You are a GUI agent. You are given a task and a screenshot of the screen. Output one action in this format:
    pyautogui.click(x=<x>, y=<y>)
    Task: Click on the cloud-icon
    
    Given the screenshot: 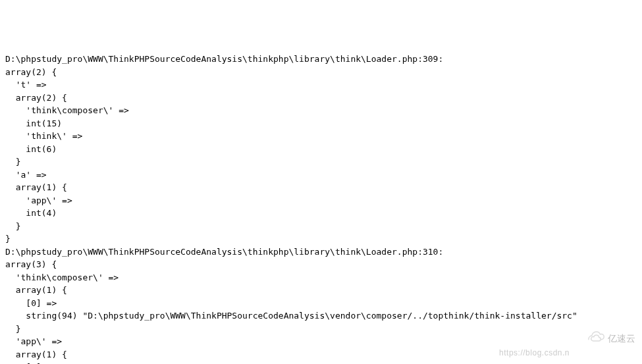 What is the action you would take?
    pyautogui.click(x=591, y=338)
    